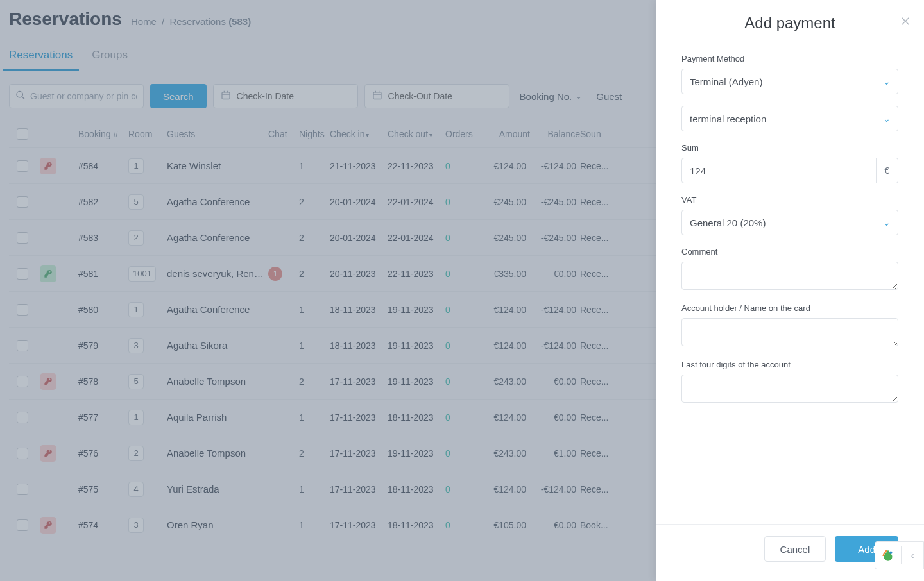 This screenshot has height=581, width=924. Describe the element at coordinates (790, 276) in the screenshot. I see `comment-input` at that location.